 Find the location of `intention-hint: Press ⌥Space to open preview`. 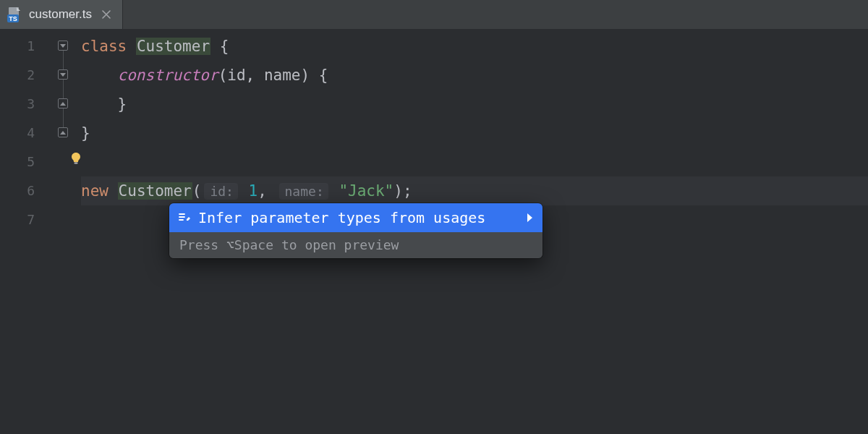

intention-hint: Press ⌥Space to open preview is located at coordinates (356, 245).